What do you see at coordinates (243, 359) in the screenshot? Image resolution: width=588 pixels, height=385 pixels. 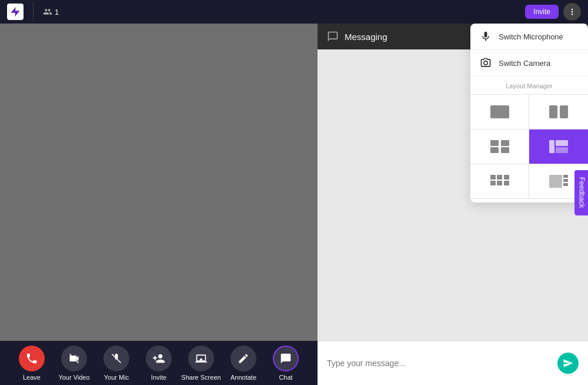 I see `annotate-icon` at bounding box center [243, 359].